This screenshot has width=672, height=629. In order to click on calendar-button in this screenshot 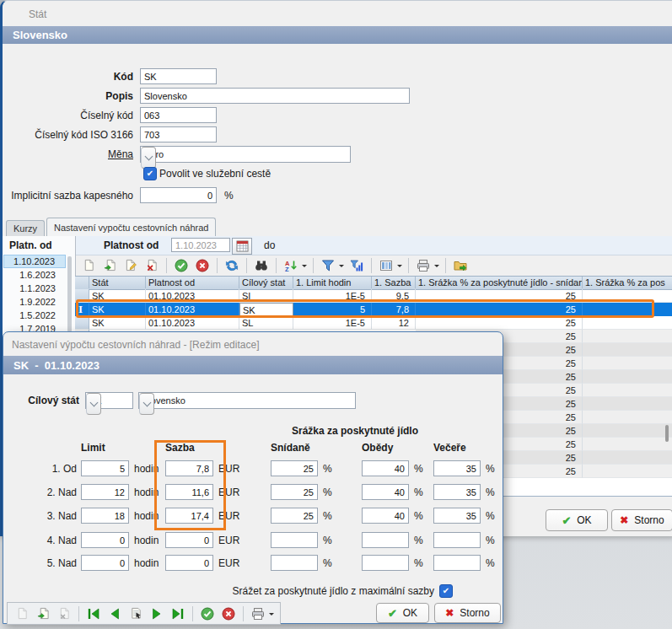, I will do `click(242, 246)`.